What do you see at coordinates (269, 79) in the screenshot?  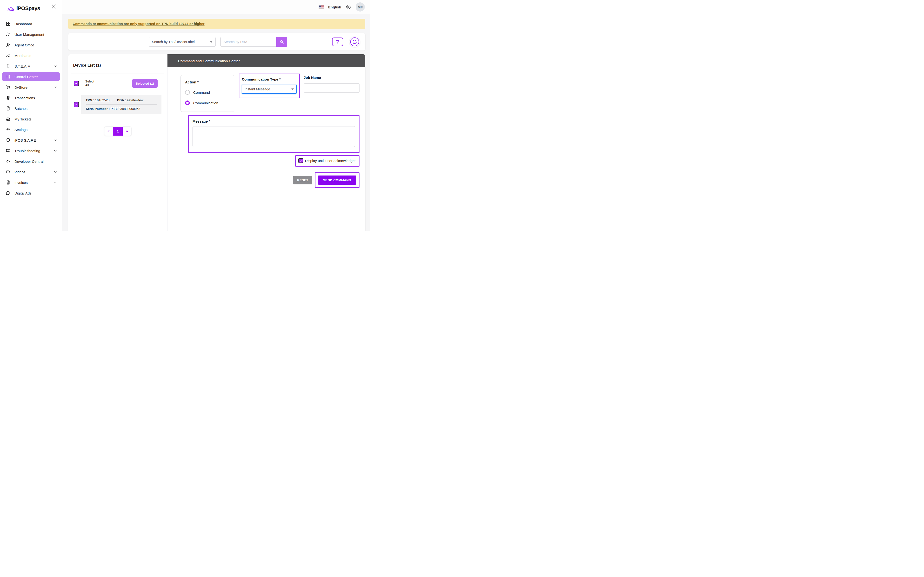 I see `communication-type-label: Communication Type *` at bounding box center [269, 79].